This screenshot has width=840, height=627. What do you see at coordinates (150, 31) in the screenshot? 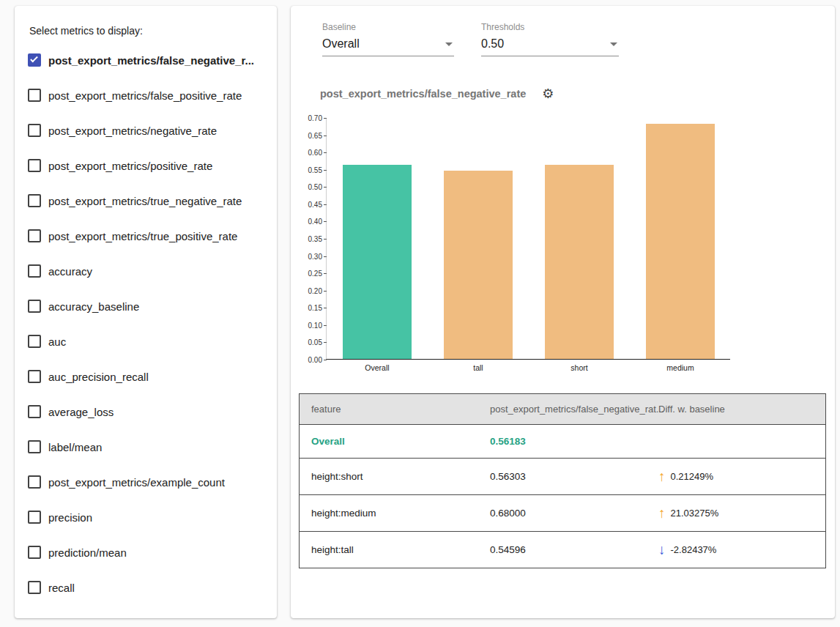
I see `metrics-panel-title: Select metrics to display:` at bounding box center [150, 31].